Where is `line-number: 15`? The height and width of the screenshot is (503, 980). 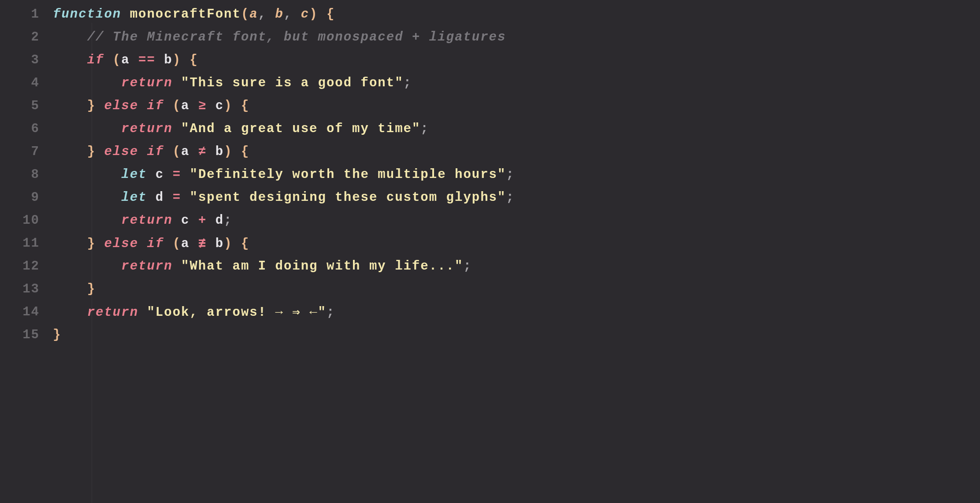 line-number: 15 is located at coordinates (26, 335).